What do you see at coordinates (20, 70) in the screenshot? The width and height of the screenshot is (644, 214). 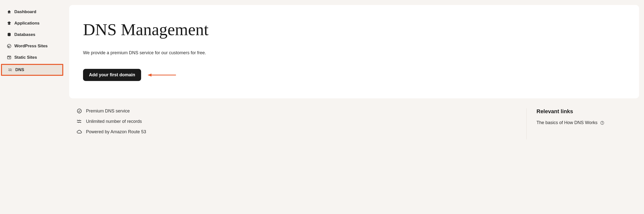 I see `sidebar-item-label: DNS` at bounding box center [20, 70].